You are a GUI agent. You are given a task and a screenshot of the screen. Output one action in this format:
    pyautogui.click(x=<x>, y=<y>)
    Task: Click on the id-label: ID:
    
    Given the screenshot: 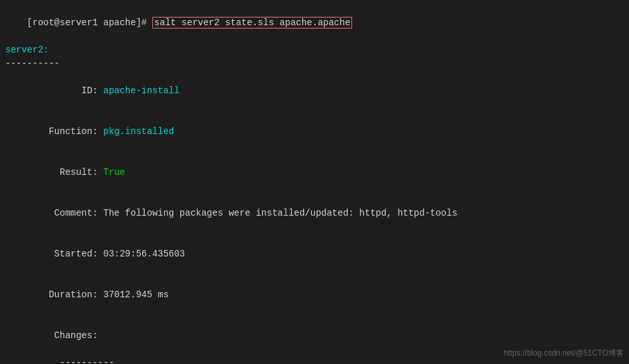 What is the action you would take?
    pyautogui.click(x=65, y=91)
    